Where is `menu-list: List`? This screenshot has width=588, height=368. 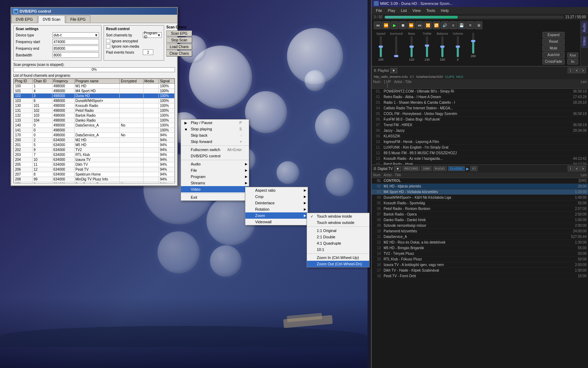 menu-list: List is located at coordinates (404, 11).